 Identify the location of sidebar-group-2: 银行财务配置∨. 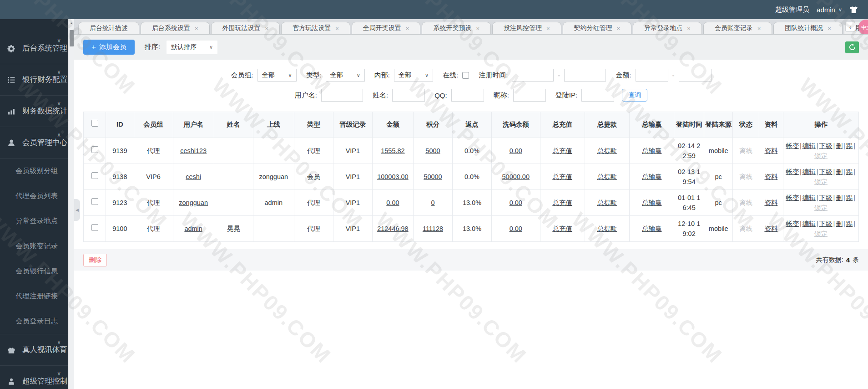
(34, 80).